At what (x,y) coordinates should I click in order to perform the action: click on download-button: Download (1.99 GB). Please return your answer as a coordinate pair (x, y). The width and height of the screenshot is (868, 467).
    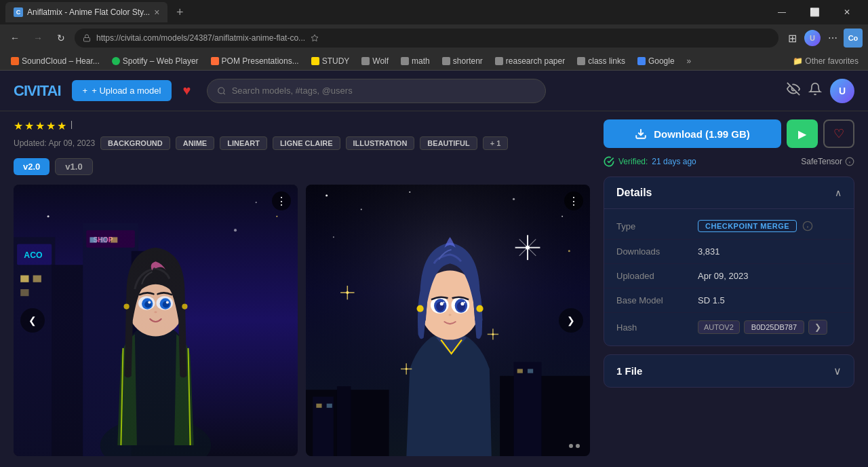
    Looking at the image, I should click on (692, 134).